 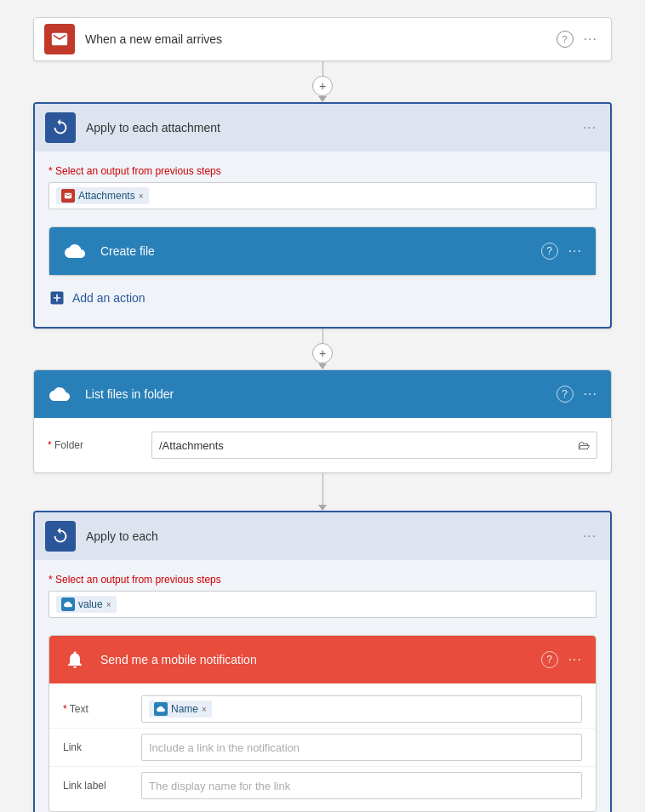 What do you see at coordinates (565, 39) in the screenshot?
I see `trigger-help-button: ?` at bounding box center [565, 39].